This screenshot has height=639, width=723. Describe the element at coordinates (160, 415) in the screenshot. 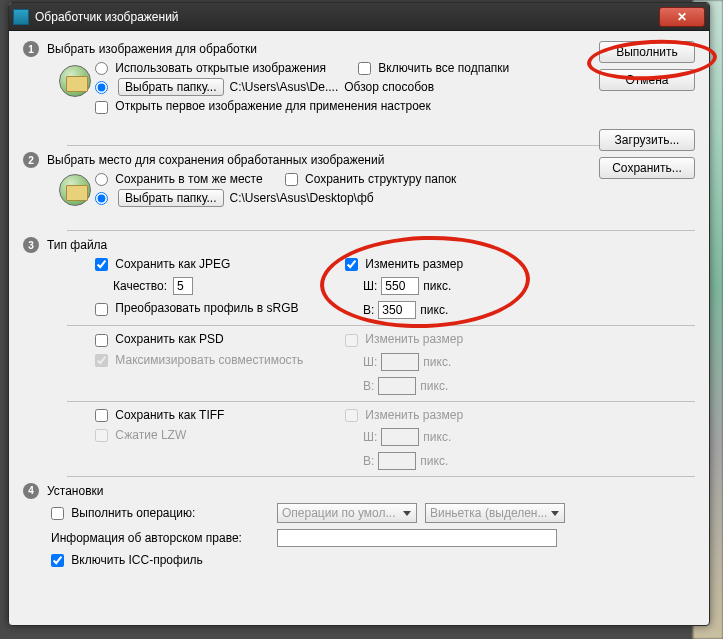

I see `save-as-tiff-checkbox: Сохранить как TIFF` at that location.